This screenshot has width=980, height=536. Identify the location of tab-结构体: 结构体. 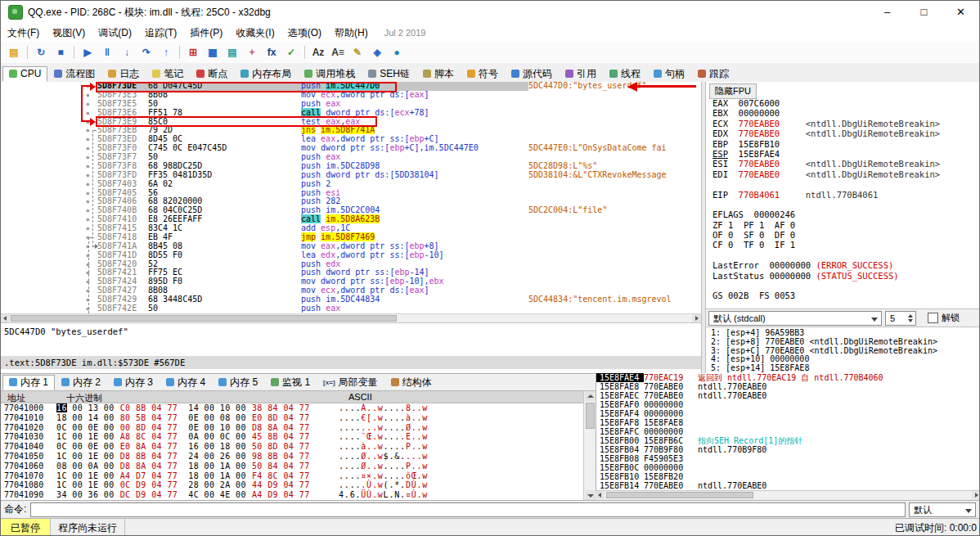
(411, 383).